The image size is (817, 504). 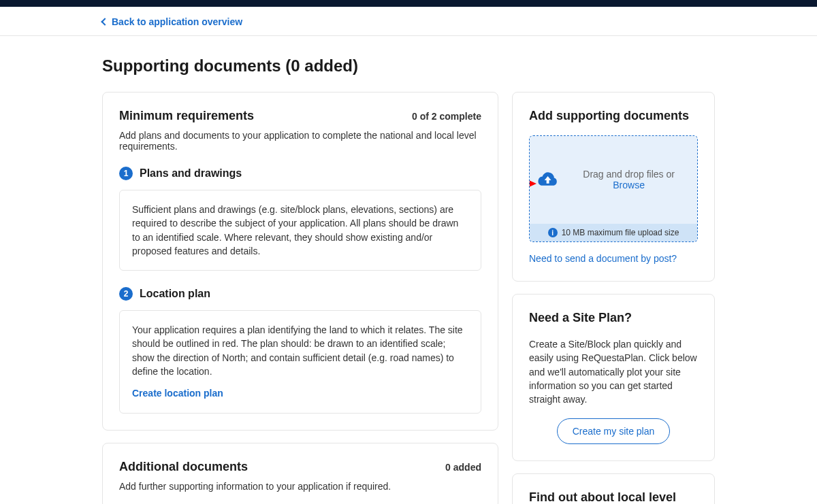 What do you see at coordinates (408, 66) in the screenshot?
I see `page-title: Supporting documents (0 added)` at bounding box center [408, 66].